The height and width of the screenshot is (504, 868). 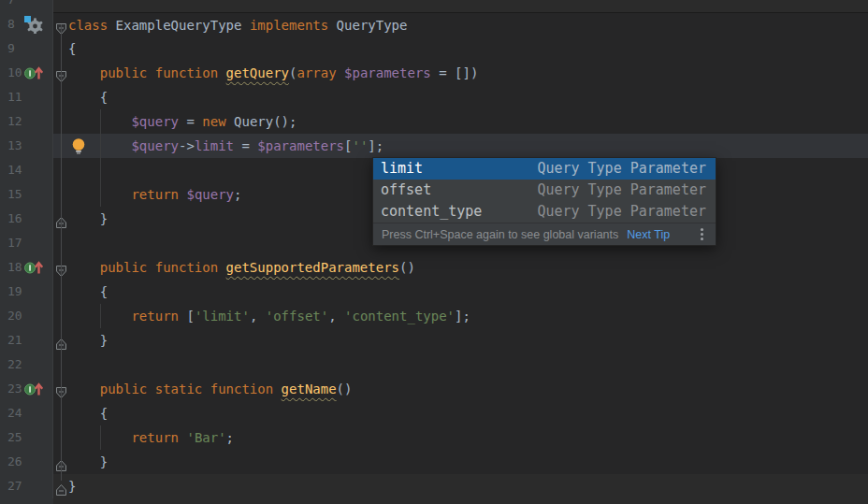 What do you see at coordinates (460, 146) in the screenshot?
I see `editor-line-content: $query->limit = $parameters[''];` at bounding box center [460, 146].